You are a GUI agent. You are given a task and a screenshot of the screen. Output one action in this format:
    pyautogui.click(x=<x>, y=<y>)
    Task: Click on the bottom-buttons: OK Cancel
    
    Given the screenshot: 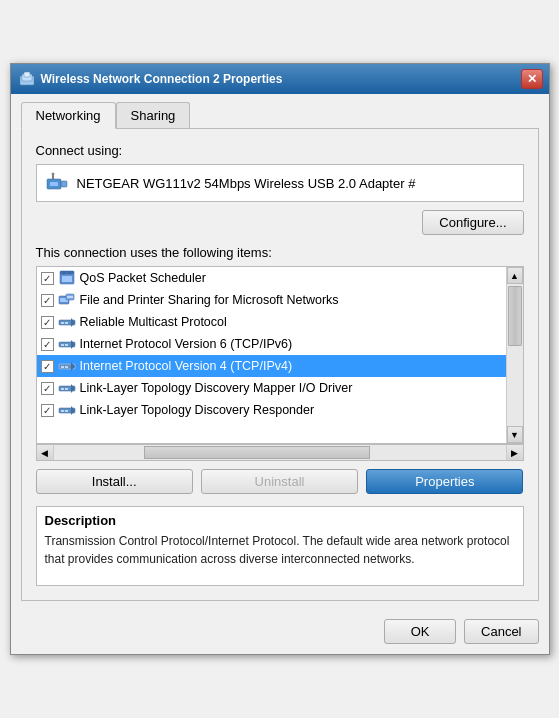 What is the action you would take?
    pyautogui.click(x=280, y=632)
    